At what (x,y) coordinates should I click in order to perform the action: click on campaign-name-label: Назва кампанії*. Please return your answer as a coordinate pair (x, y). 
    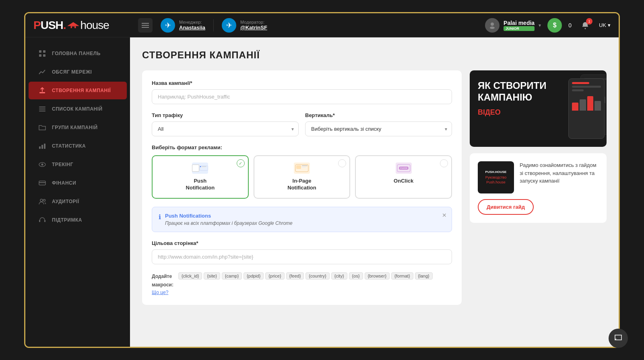
    Looking at the image, I should click on (302, 83).